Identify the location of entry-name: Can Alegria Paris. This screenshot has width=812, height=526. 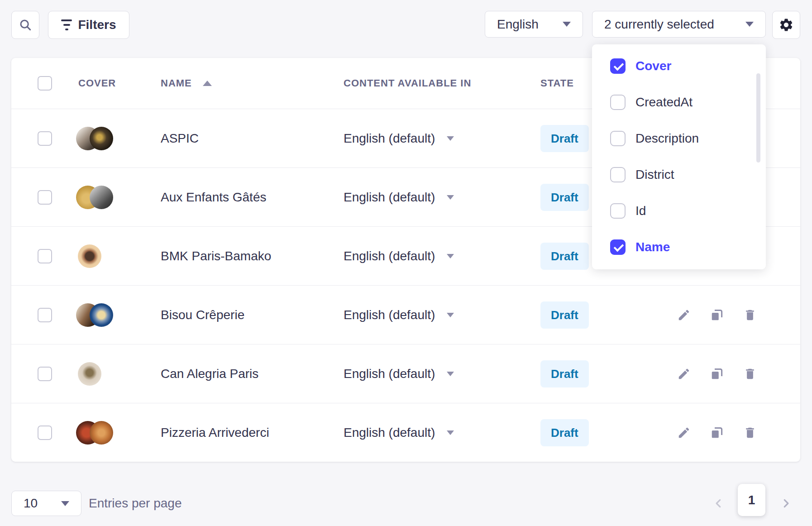
(210, 374).